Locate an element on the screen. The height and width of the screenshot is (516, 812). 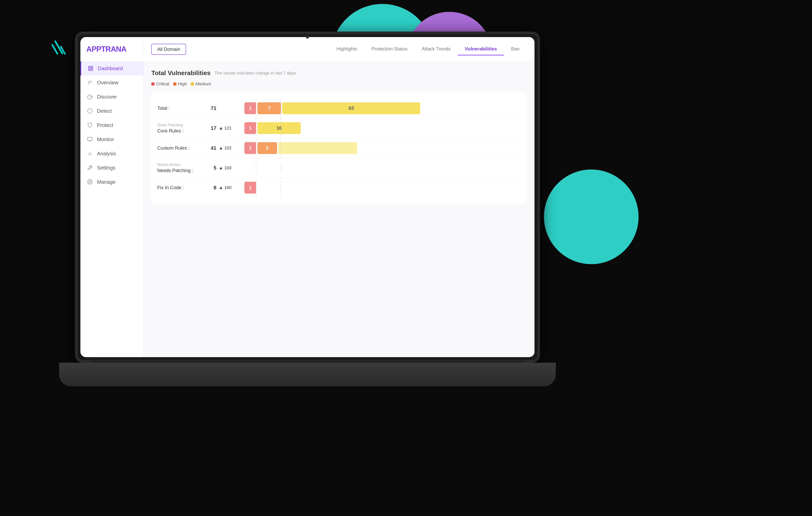
sidebar-label-analysis: Analysis is located at coordinates (107, 154).